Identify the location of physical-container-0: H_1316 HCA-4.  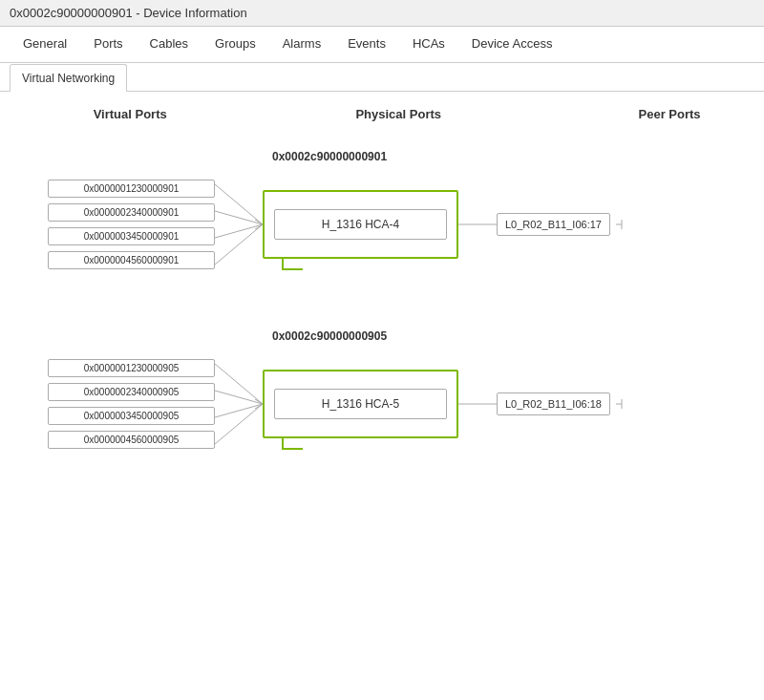
(361, 224).